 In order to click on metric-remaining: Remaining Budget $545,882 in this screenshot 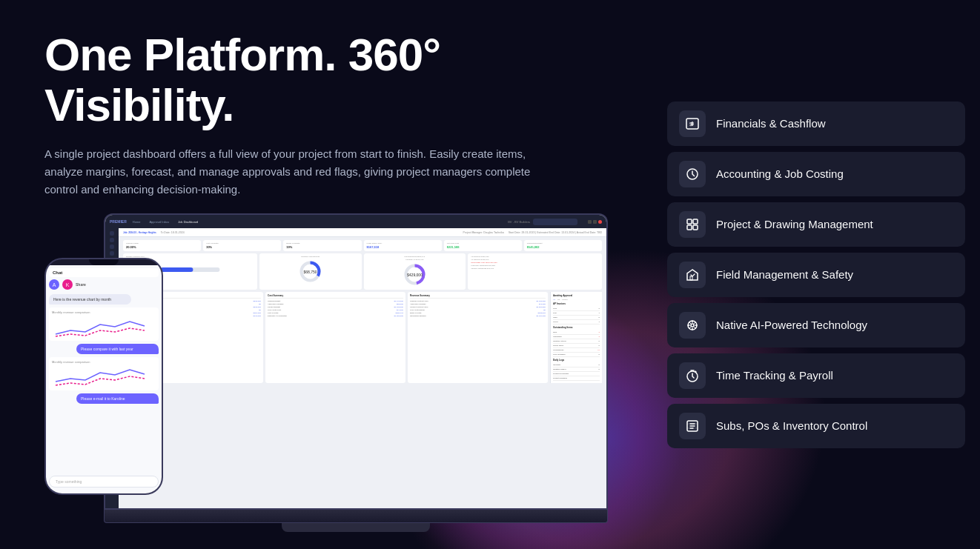, I will do `click(563, 246)`.